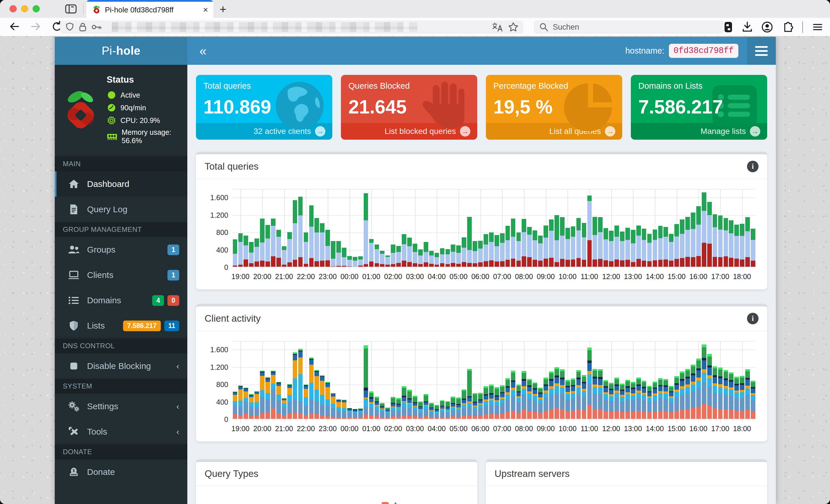 The height and width of the screenshot is (504, 830). Describe the element at coordinates (121, 250) in the screenshot. I see `sidebar-item-groups: Groups1` at that location.